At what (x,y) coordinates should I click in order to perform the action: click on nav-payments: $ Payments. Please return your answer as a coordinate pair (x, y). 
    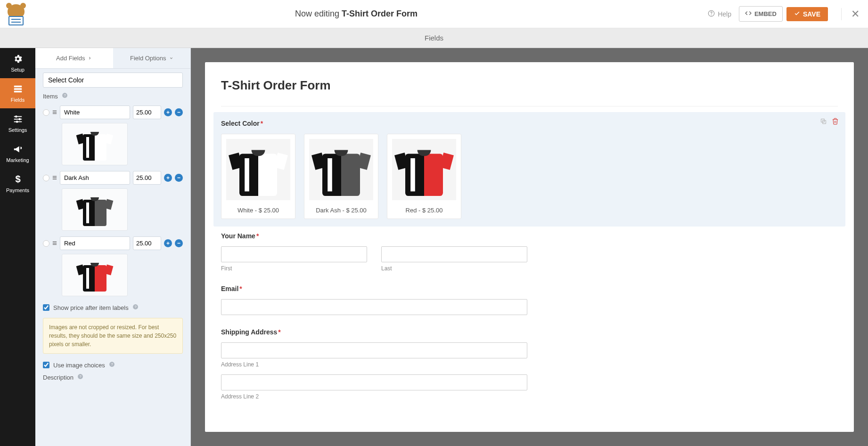
    Looking at the image, I should click on (18, 184).